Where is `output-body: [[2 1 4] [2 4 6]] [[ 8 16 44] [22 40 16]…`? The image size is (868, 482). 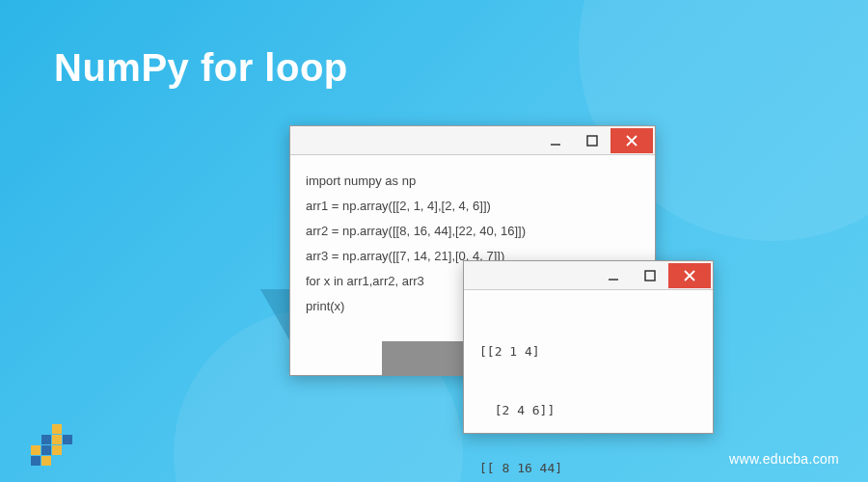 output-body: [[2 1 4] [2 4 6]] [[ 8 16 44] [22 40 16]… is located at coordinates (588, 386).